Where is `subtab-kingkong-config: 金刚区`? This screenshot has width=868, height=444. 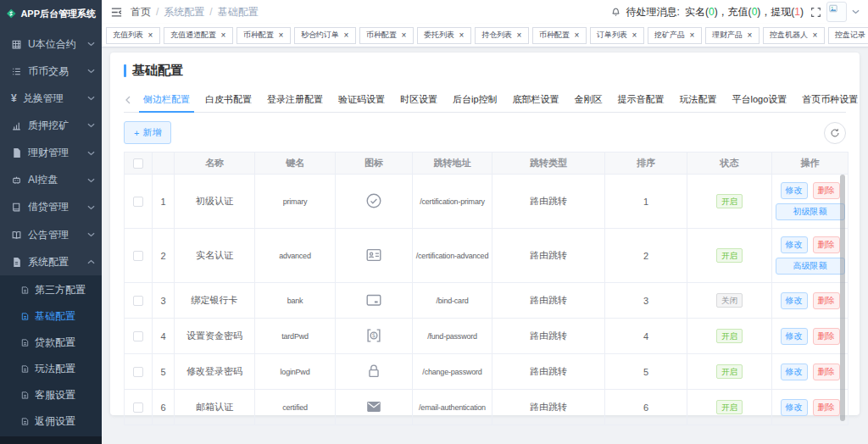
subtab-kingkong-config: 金刚区 is located at coordinates (588, 100).